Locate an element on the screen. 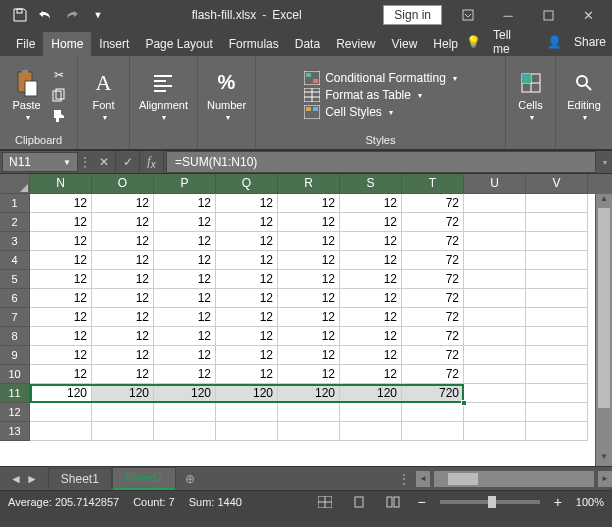 The width and height of the screenshot is (612, 527). column-header: S is located at coordinates (371, 184).